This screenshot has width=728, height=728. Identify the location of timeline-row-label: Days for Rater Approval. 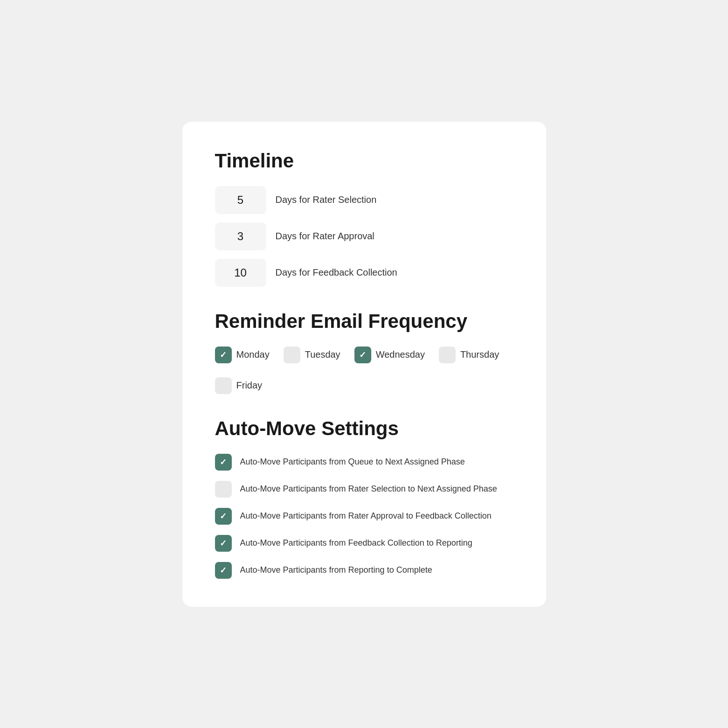
(325, 236).